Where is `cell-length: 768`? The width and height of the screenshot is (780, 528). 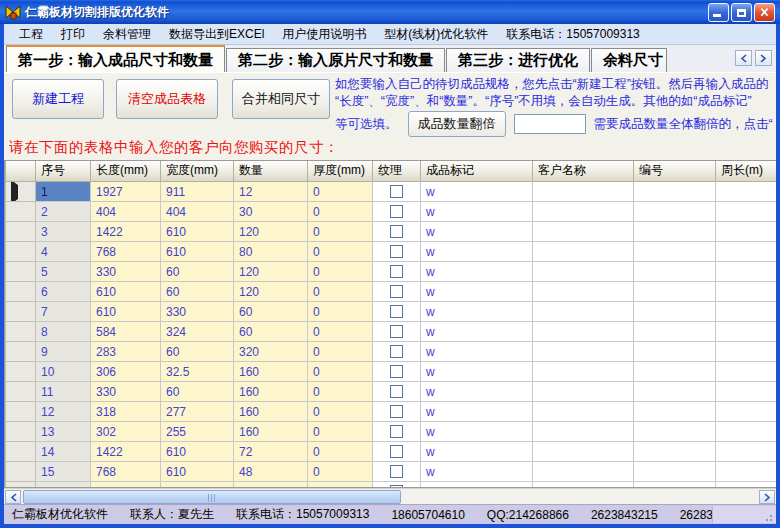 cell-length: 768 is located at coordinates (126, 472).